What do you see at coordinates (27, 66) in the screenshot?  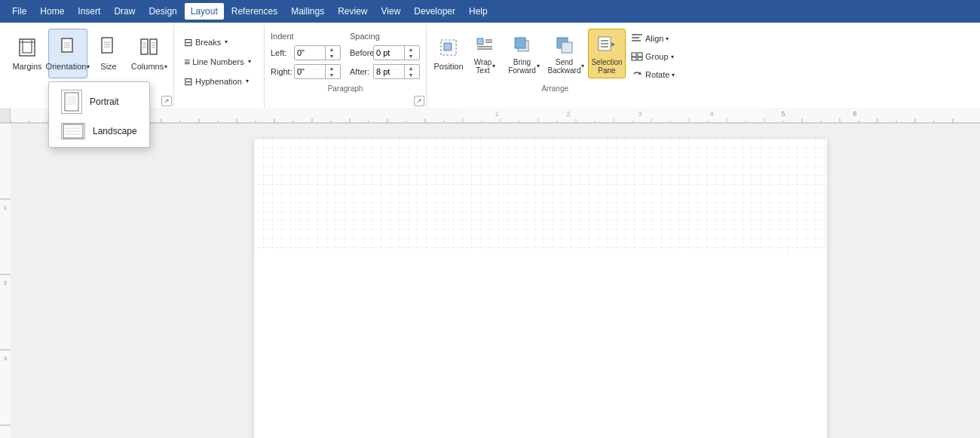 I see `margins-label: Margins` at bounding box center [27, 66].